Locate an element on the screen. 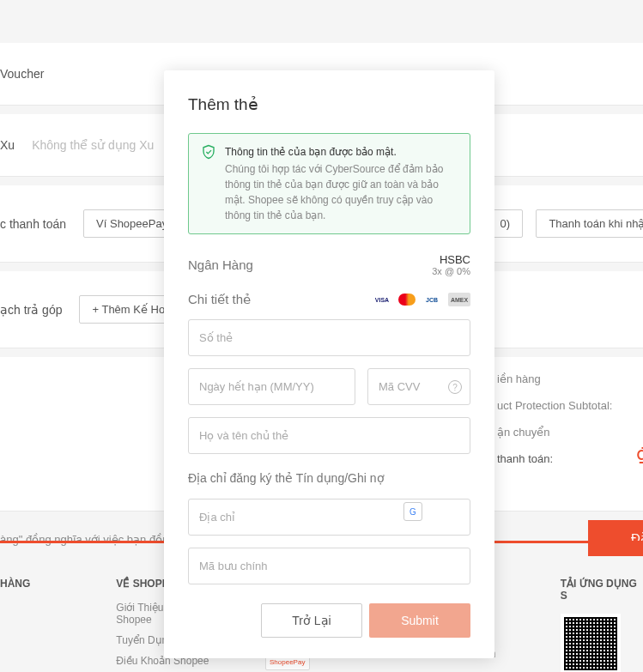  billing-address-label: Địa chỉ đăng ký thẻ Tín dụng/Ghi nợ is located at coordinates (330, 478).